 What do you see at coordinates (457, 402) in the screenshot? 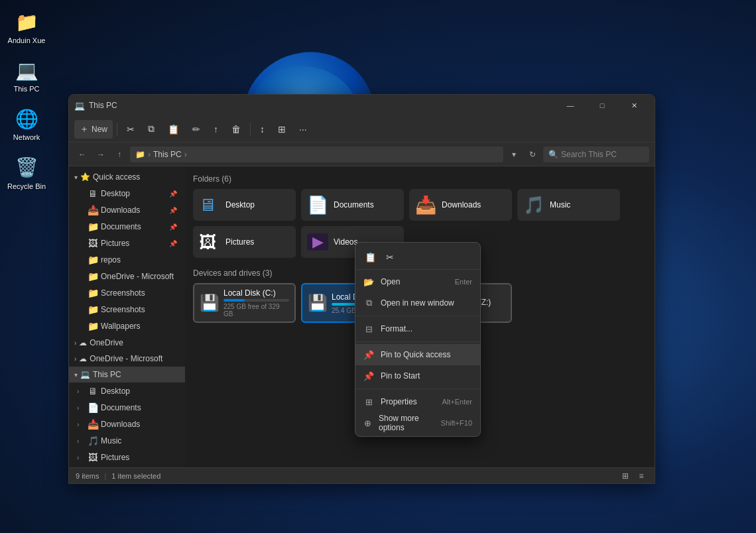
I see `ctx-props-shortcut: Alt+Enter` at bounding box center [457, 402].